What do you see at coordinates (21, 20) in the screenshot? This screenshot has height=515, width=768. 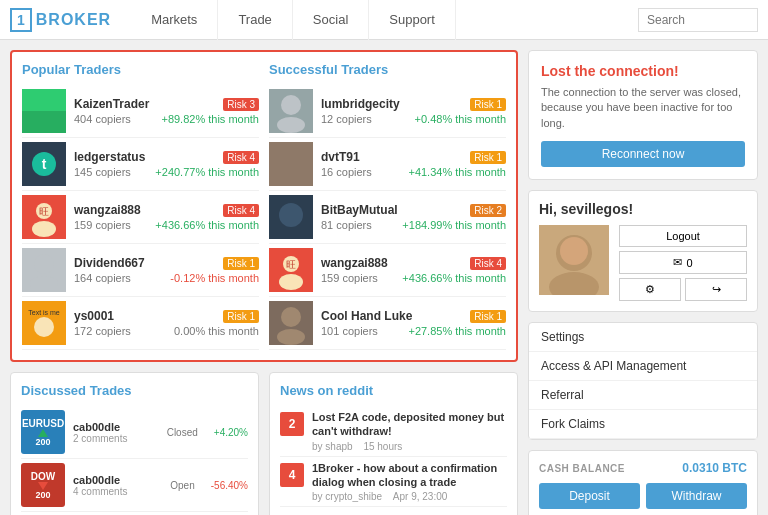 I see `logo-number: 1` at bounding box center [21, 20].